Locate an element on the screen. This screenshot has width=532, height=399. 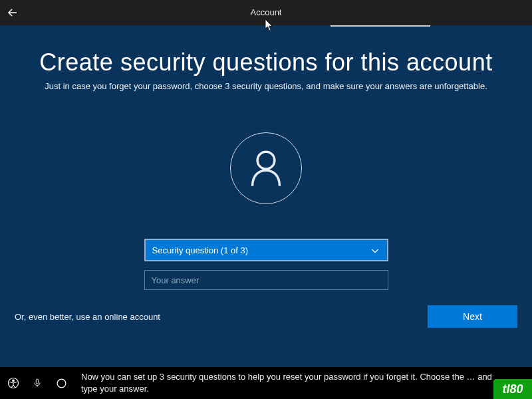
microphone-icon is located at coordinates (37, 383).